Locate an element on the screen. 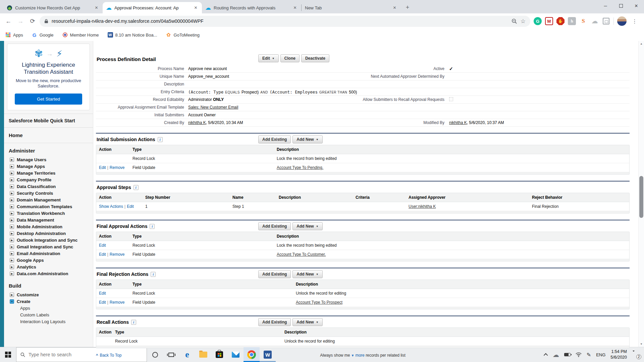 The width and height of the screenshot is (644, 362). adblock-icon: ✋ is located at coordinates (560, 21).